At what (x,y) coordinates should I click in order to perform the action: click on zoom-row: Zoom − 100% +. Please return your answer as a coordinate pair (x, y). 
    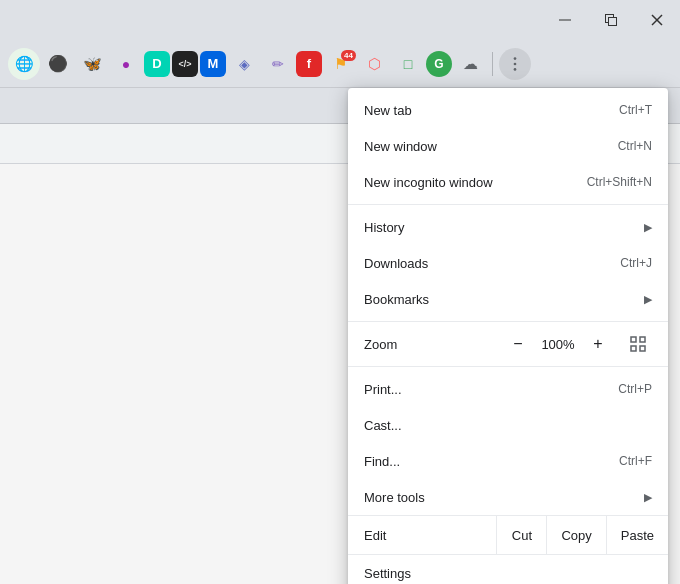
    Looking at the image, I should click on (508, 344).